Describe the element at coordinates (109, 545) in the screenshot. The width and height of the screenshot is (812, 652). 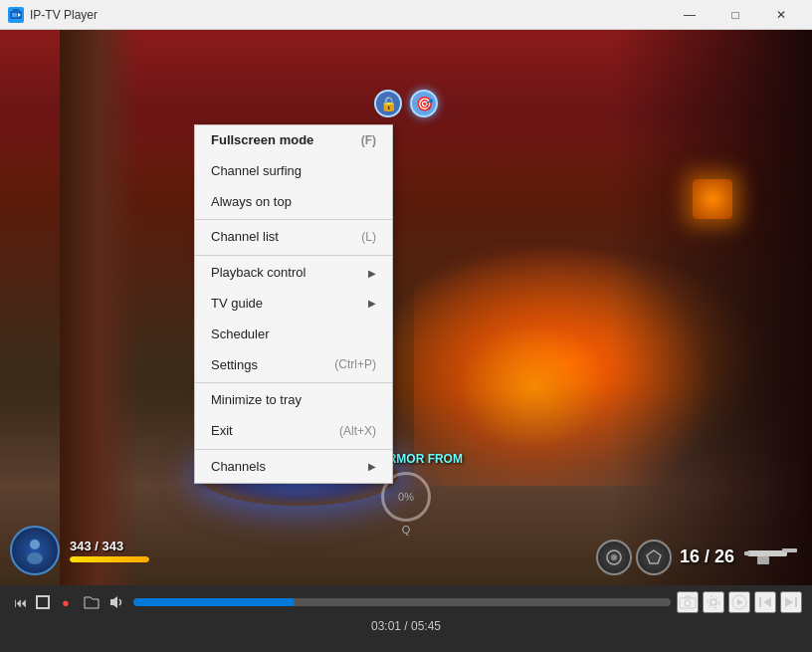
I see `health-value: 343 / 343` at that location.